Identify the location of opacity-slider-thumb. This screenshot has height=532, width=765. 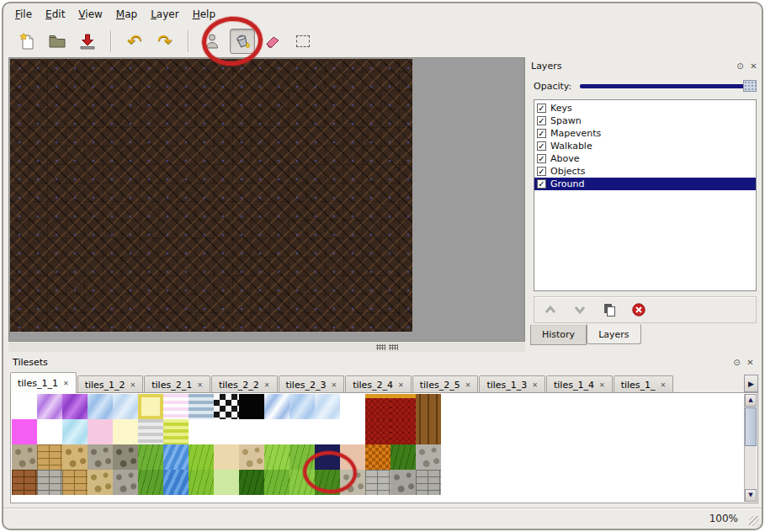
(750, 86).